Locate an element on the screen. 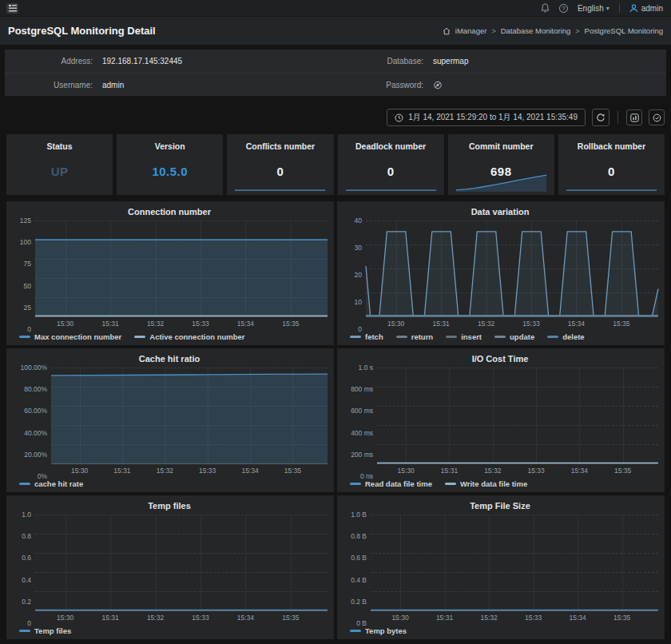  language-selector: English ▾ is located at coordinates (594, 8).